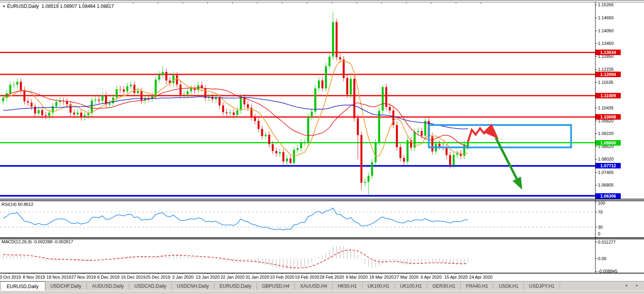 Image resolution: width=644 pixels, height=294 pixels. Describe the element at coordinates (4, 6) in the screenshot. I see `collapse-triangle-icon: ▼` at that location.